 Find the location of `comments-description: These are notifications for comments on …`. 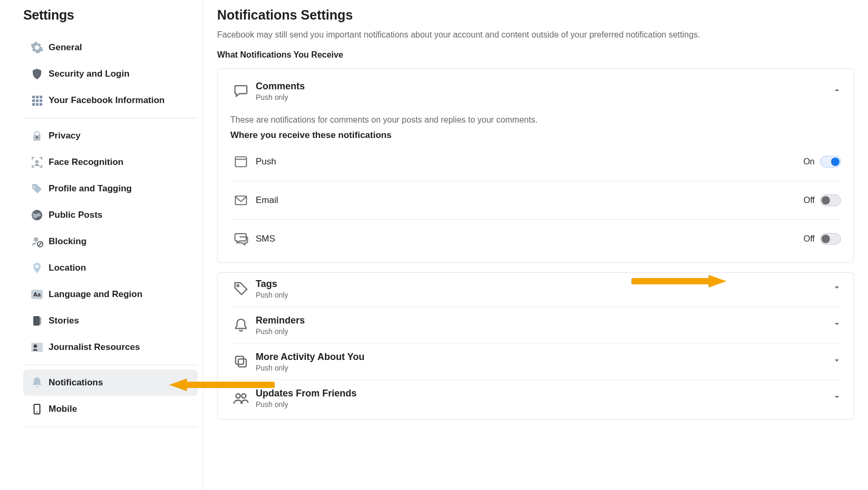

comments-description: These are notifications for comments on … is located at coordinates (536, 120).